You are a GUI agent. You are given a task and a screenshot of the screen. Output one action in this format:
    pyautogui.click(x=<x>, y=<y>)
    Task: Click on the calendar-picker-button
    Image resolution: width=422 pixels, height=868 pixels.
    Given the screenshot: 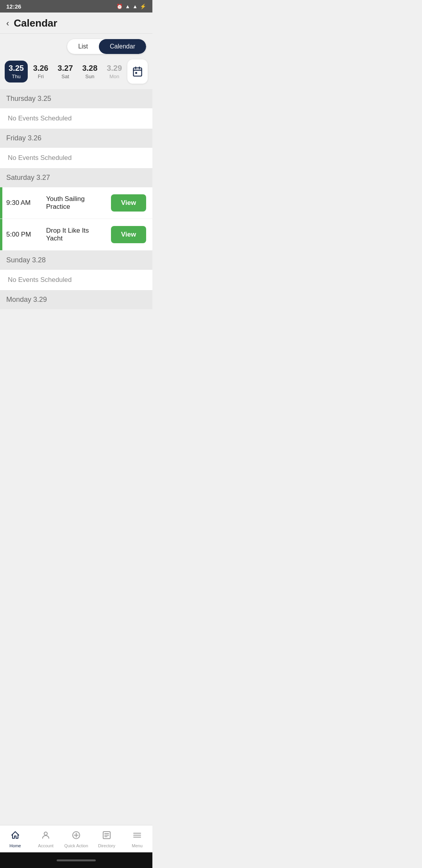 What is the action you would take?
    pyautogui.click(x=138, y=72)
    